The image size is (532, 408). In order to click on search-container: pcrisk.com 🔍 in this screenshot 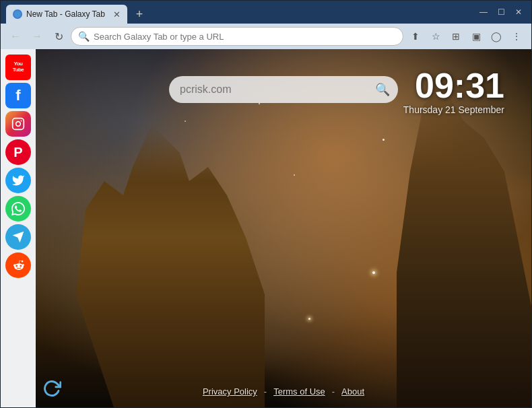, I will do `click(284, 90)`.